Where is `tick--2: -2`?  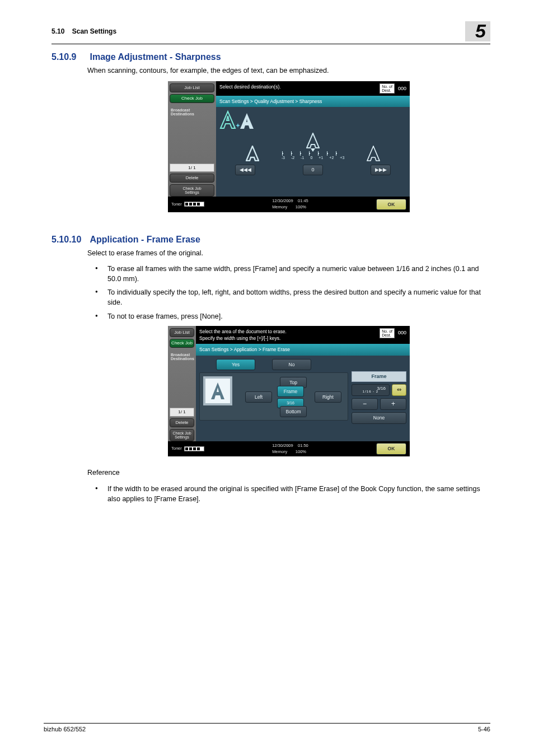
tick--2: -2 is located at coordinates (293, 158).